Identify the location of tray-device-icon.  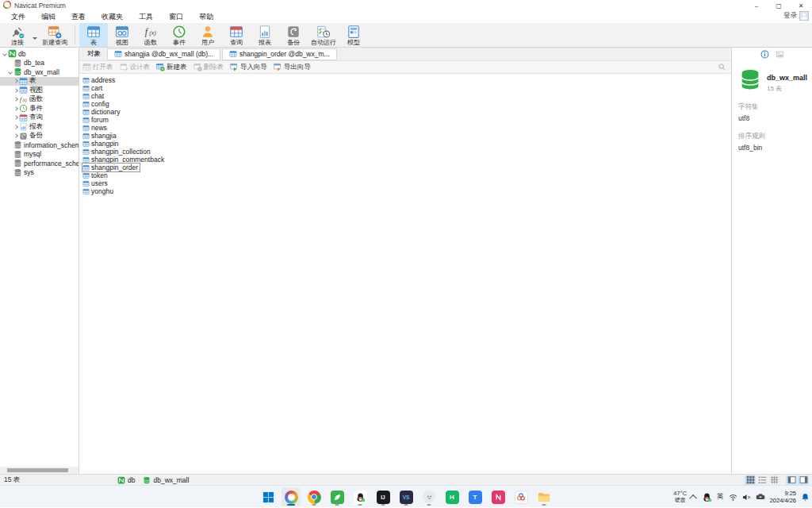
(760, 497).